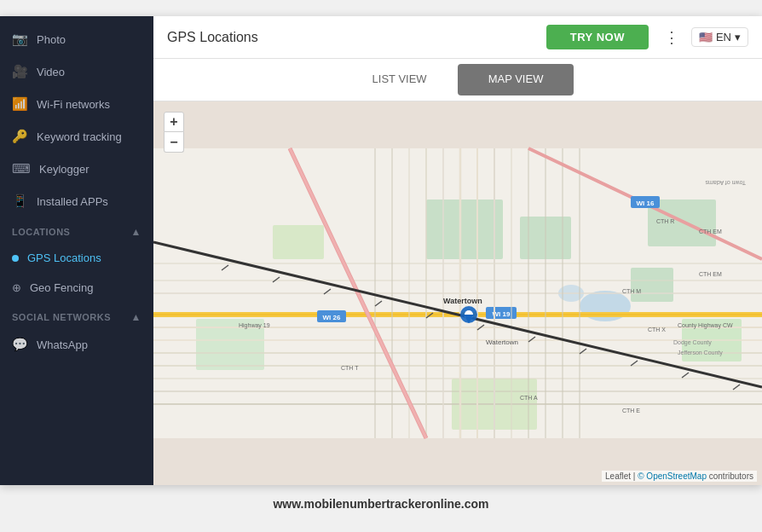  I want to click on svg-text: County Highway CW, so click(706, 326).